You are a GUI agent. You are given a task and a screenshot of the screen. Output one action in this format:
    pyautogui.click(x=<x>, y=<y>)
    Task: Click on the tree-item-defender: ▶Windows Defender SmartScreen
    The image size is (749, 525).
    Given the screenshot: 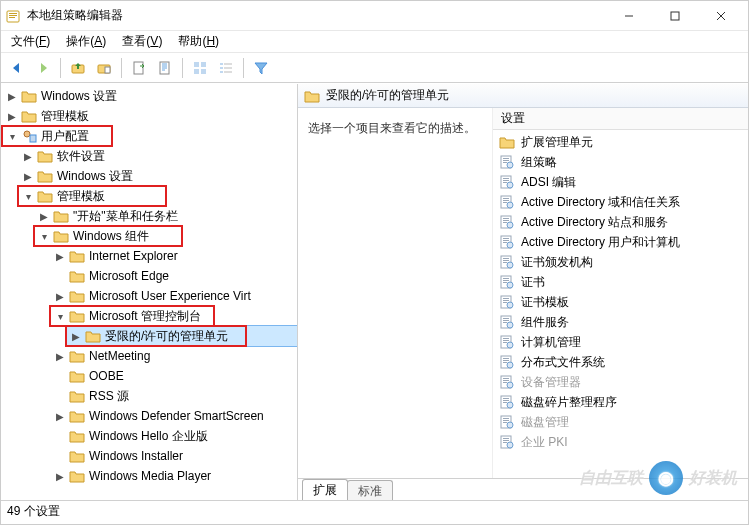 What is the action you would take?
    pyautogui.click(x=174, y=416)
    